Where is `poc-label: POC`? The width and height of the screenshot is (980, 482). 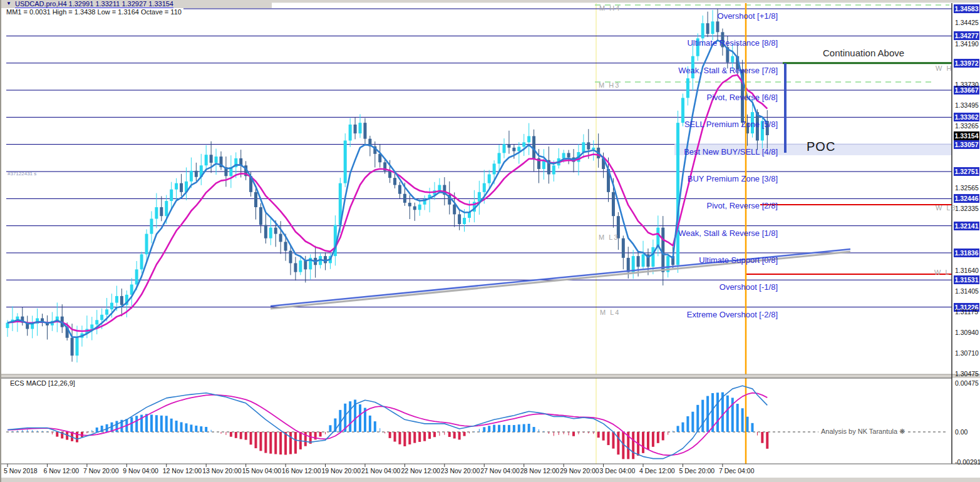 poc-label: POC is located at coordinates (821, 146).